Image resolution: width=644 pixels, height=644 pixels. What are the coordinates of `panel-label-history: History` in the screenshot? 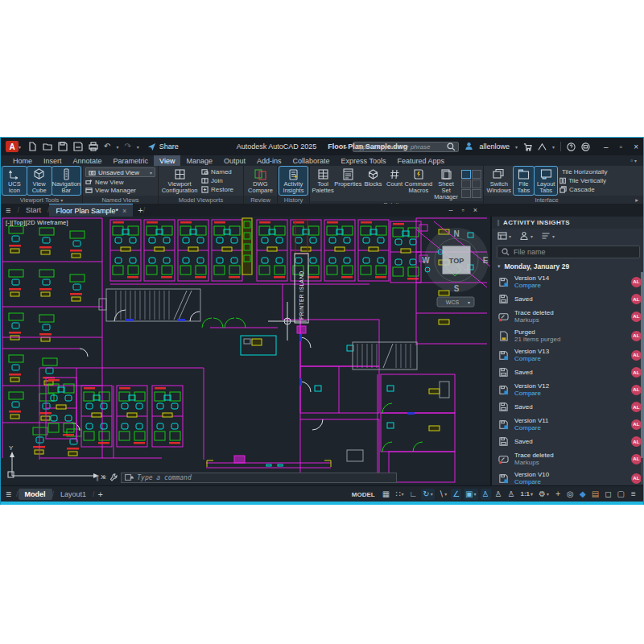 It's located at (293, 200).